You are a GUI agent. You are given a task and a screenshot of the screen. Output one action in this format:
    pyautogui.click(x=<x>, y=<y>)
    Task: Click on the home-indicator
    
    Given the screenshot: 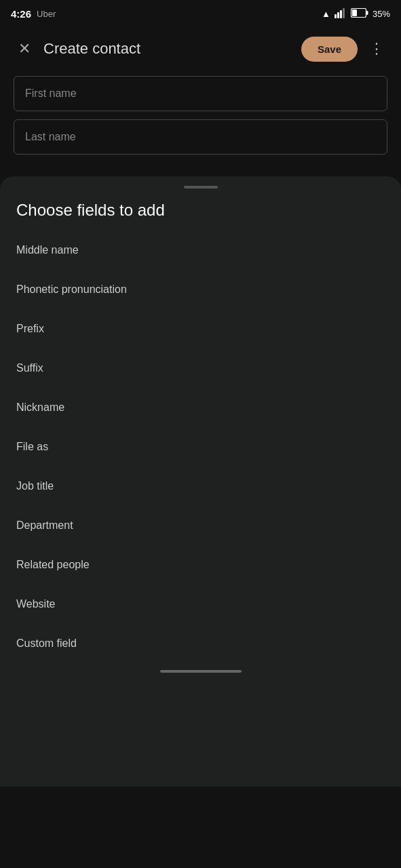 What is the action you would take?
    pyautogui.click(x=201, y=671)
    